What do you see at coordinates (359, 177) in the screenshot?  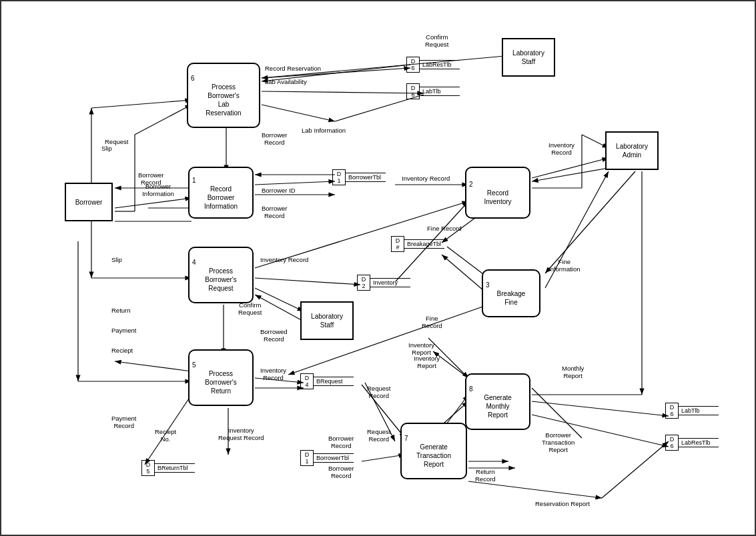 I see `datastore-borrowertbl: D1 BorrowerTbl` at bounding box center [359, 177].